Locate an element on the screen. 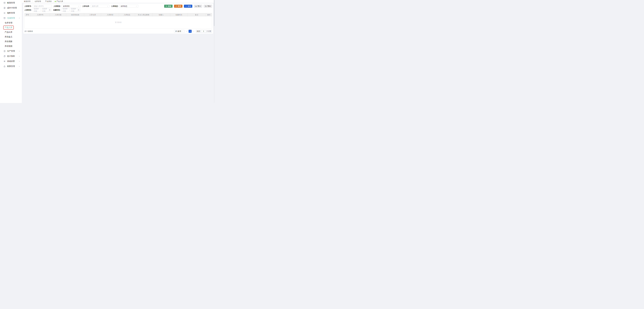 The width and height of the screenshot is (644, 309). import-button-label: 导入 is located at coordinates (199, 6).